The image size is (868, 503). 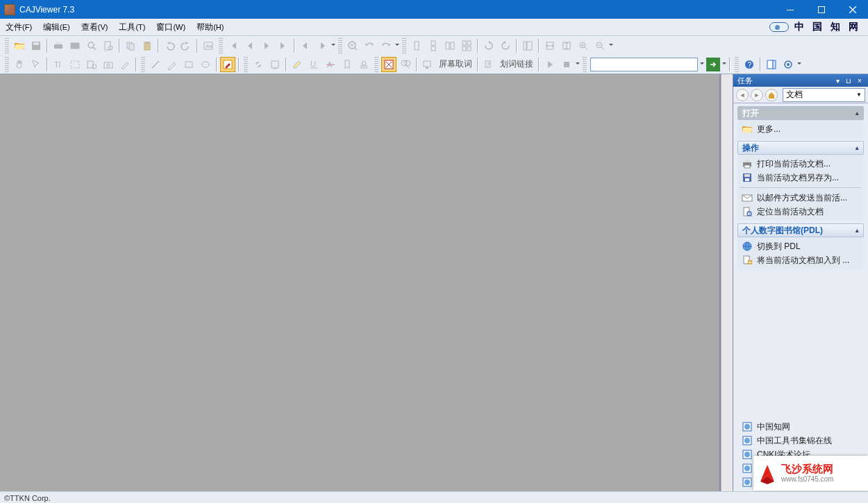 What do you see at coordinates (771, 95) in the screenshot?
I see `task-home-button` at bounding box center [771, 95].